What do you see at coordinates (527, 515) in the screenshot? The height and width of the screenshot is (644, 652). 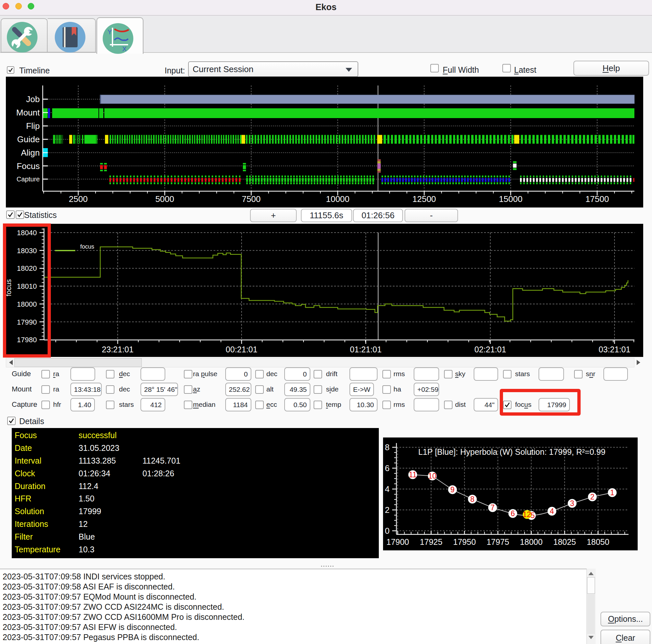 I see `svg-text: 12` at bounding box center [527, 515].